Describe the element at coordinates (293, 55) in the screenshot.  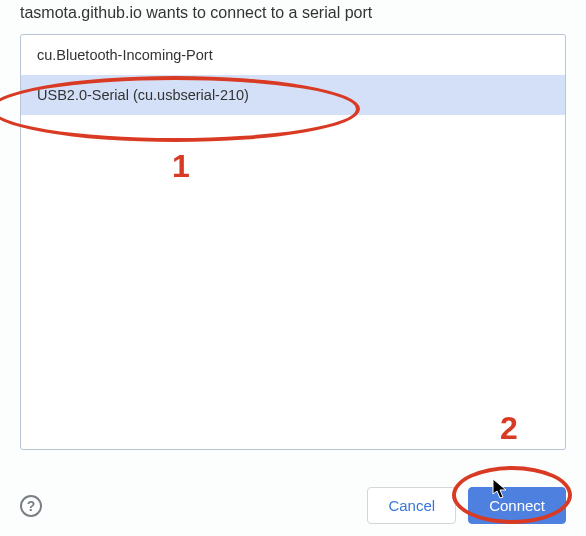
I see `port-item-bluetooth: cu.Bluetooth-Incoming-Port` at that location.